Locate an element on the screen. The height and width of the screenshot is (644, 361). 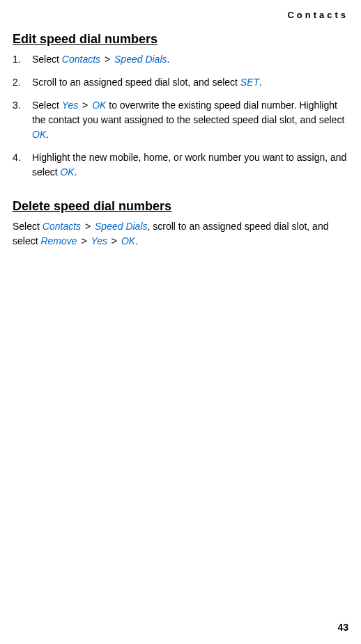
step1-prefix: Select is located at coordinates (47, 59).